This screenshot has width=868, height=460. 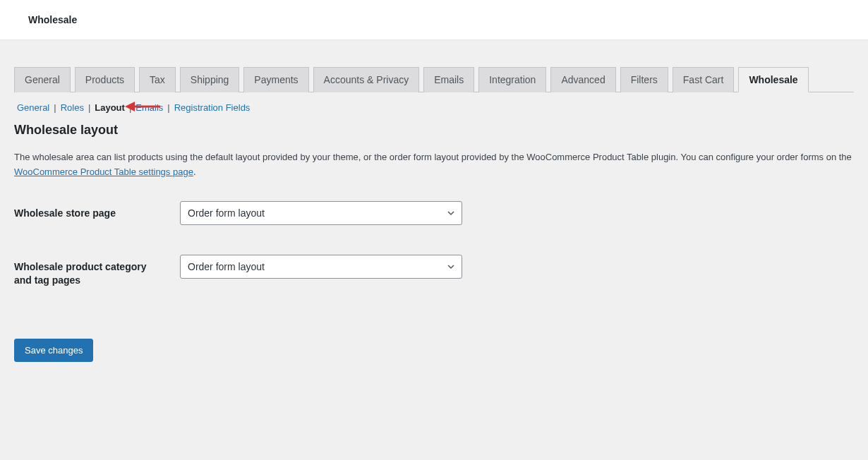 I want to click on subtab-emails: Emails, so click(x=150, y=107).